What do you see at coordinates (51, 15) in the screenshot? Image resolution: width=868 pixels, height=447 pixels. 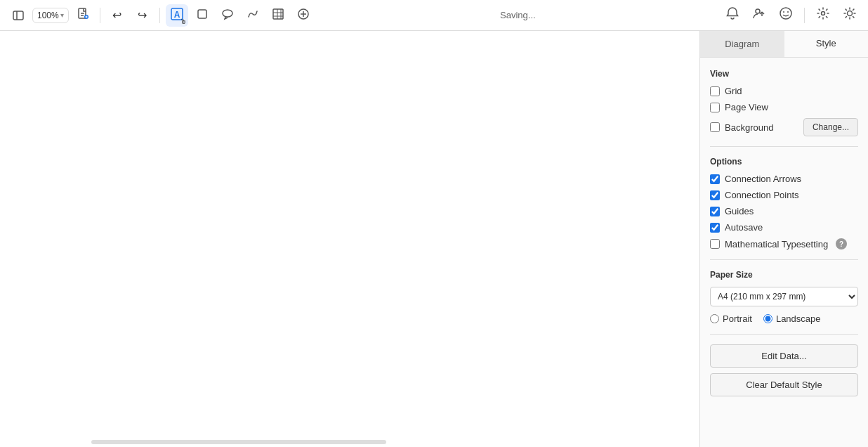 I see `zoom-control: 100% ▾` at bounding box center [51, 15].